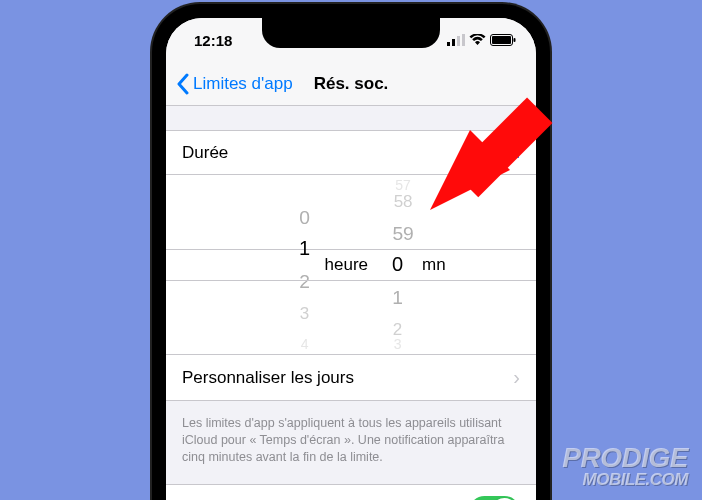 The image size is (702, 500). Describe the element at coordinates (304, 312) in the screenshot. I see `picker-hour-option: 3` at that location.